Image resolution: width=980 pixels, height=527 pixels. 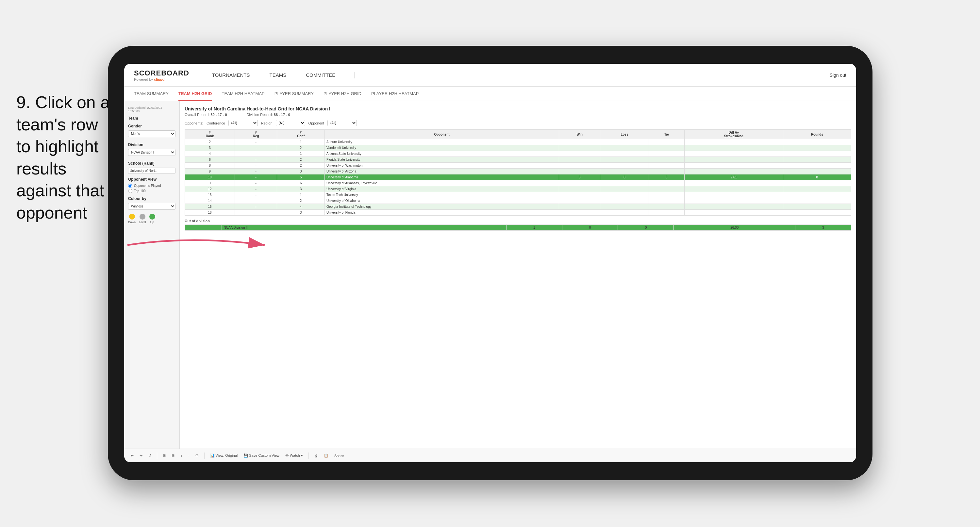 I want to click on cell-6-7: 2.61, so click(x=733, y=177).